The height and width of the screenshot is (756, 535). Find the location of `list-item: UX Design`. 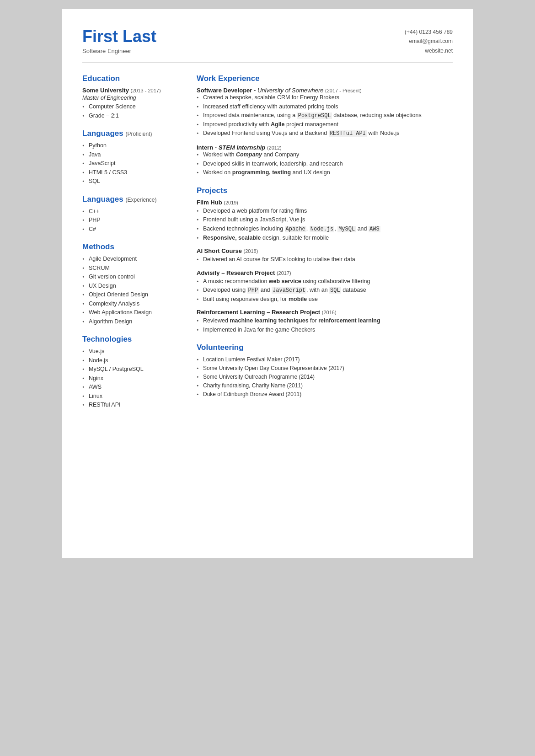

list-item: UX Design is located at coordinates (133, 286).